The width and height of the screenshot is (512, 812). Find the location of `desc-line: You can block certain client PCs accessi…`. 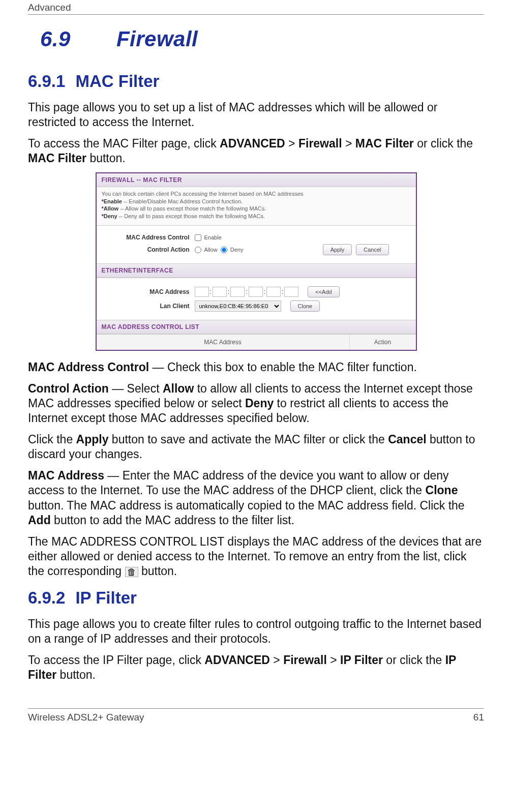

desc-line: You can block certain client PCs accessi… is located at coordinates (256, 194).